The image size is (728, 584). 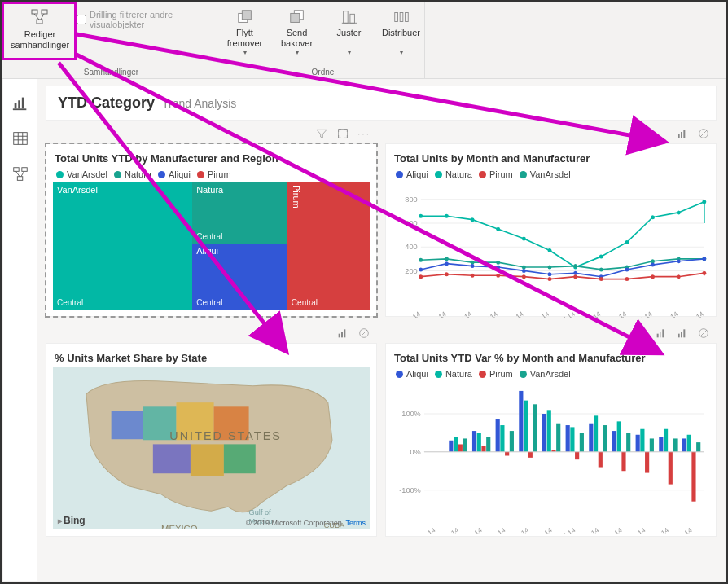 What do you see at coordinates (212, 230) in the screenshot?
I see `visual-treemap: ··· Total Units YTD by Manufacturer and …` at bounding box center [212, 230].